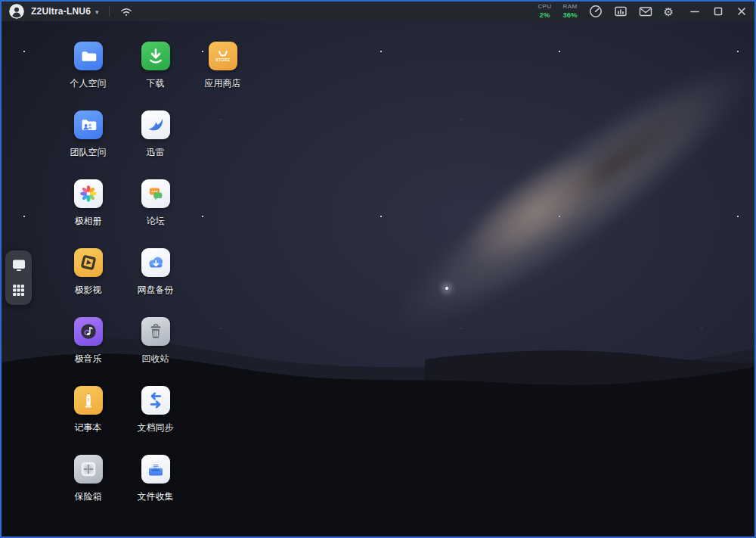  I want to click on app-label: 保险箱, so click(88, 496).